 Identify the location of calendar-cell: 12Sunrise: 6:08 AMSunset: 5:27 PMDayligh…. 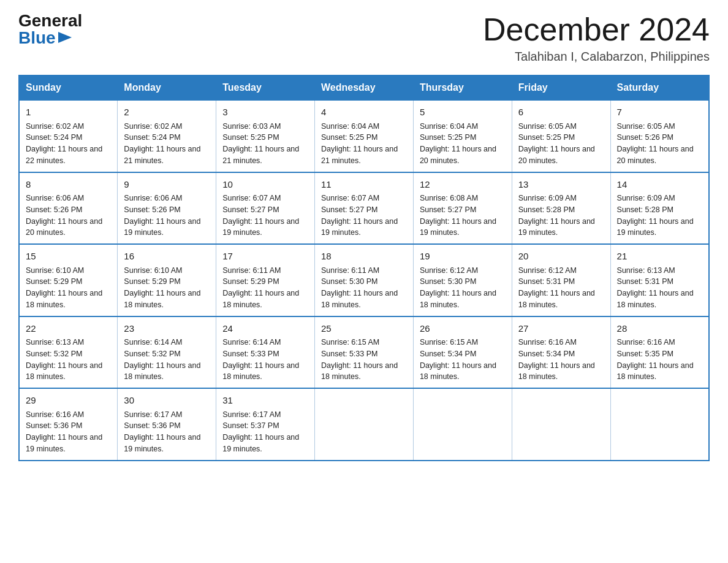
(462, 209).